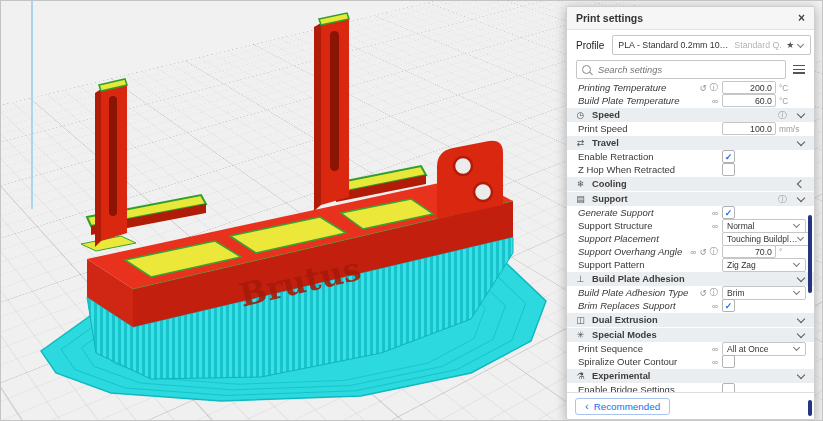 The height and width of the screenshot is (421, 823). Describe the element at coordinates (749, 252) in the screenshot. I see `support-overhang-angle-input: 70.0` at that location.